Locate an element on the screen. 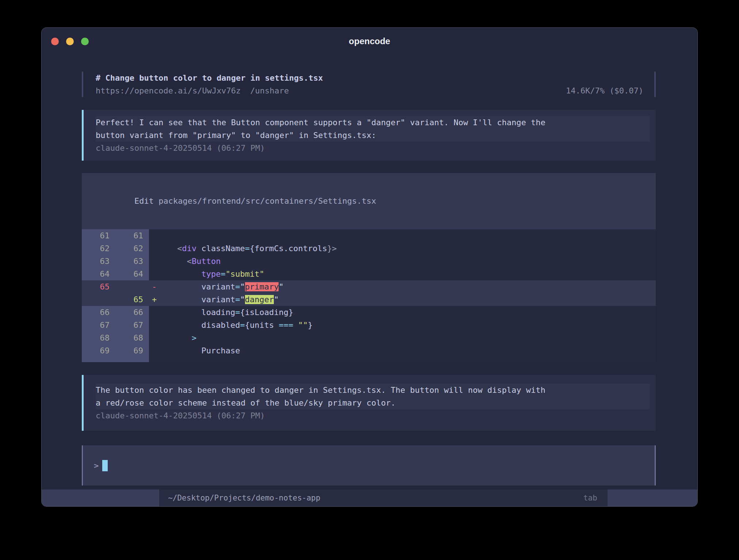 This screenshot has height=560, width=739. diff-row: 6464 type="submit" is located at coordinates (369, 274).